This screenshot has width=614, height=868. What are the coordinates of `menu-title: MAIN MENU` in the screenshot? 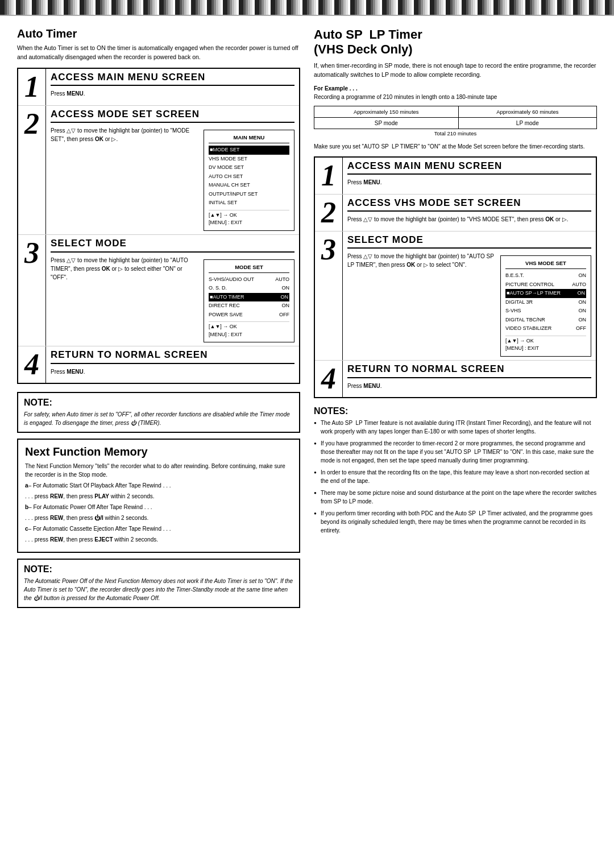 It's located at (249, 139).